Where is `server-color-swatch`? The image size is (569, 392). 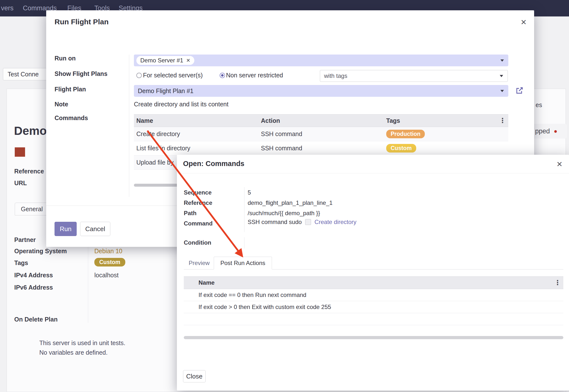 server-color-swatch is located at coordinates (20, 152).